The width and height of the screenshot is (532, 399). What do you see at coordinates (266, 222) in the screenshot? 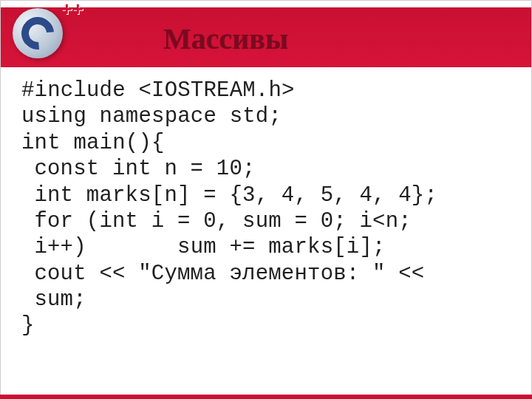
I see `code-line: for (int i = 0, sum = 0; i<n;` at bounding box center [266, 222].